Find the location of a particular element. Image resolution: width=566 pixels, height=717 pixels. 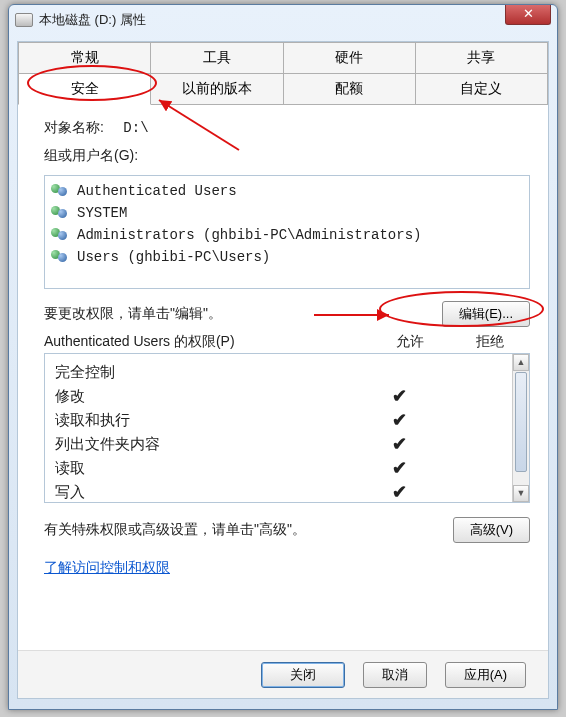

groups-listbox: Authenticated Users SYSTEM Administrator… is located at coordinates (287, 232).